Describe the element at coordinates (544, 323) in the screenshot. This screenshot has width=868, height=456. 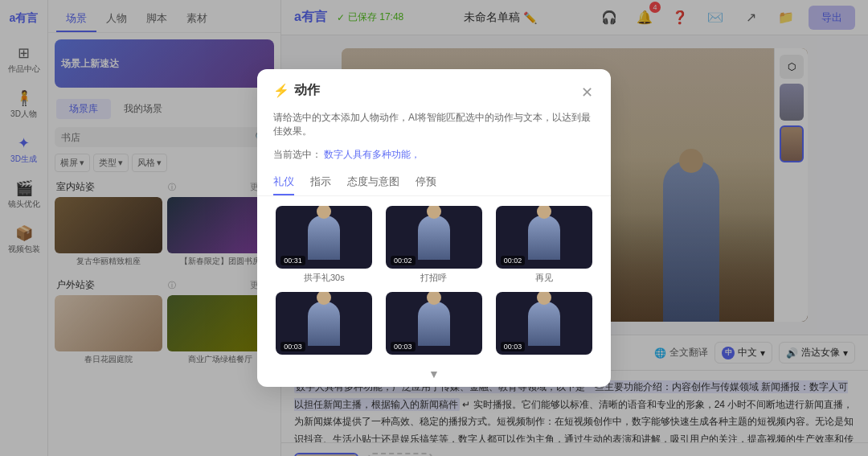
I see `motion-6-thumb: 00:03` at that location.